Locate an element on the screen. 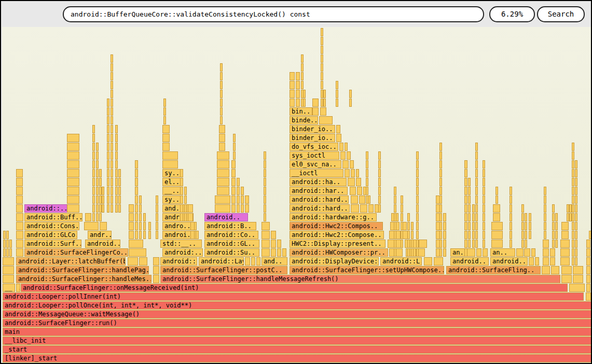  flame-frame: android::SurfaceFlinger::handlePag.. is located at coordinates (82, 270).